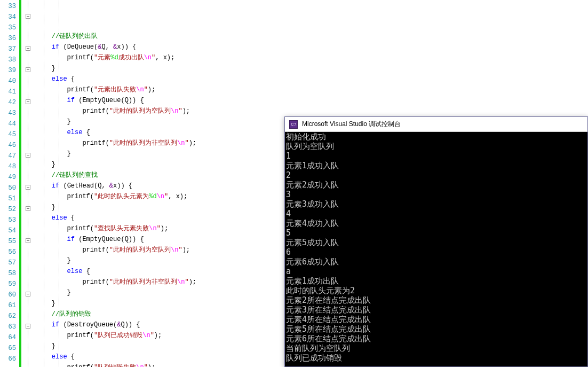  What do you see at coordinates (28, 184) in the screenshot?
I see `fold-column` at bounding box center [28, 184].